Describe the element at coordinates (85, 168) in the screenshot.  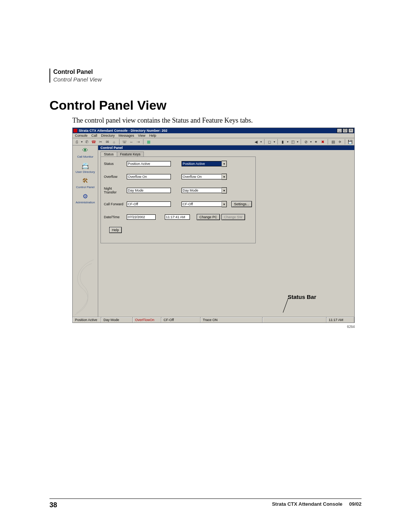
I see `sidebar-item-user-directory: 📇 User Directory` at that location.